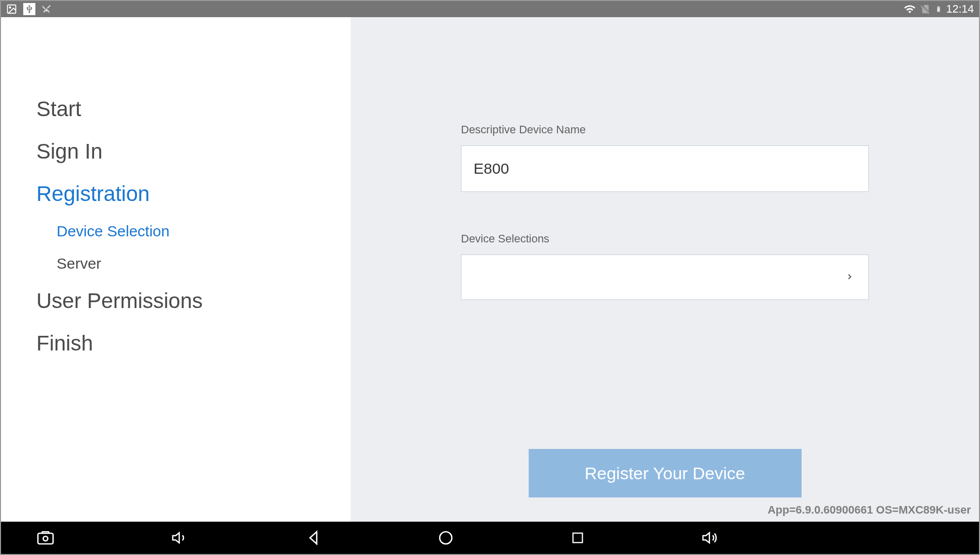 This screenshot has width=980, height=555. I want to click on camera-icon, so click(45, 538).